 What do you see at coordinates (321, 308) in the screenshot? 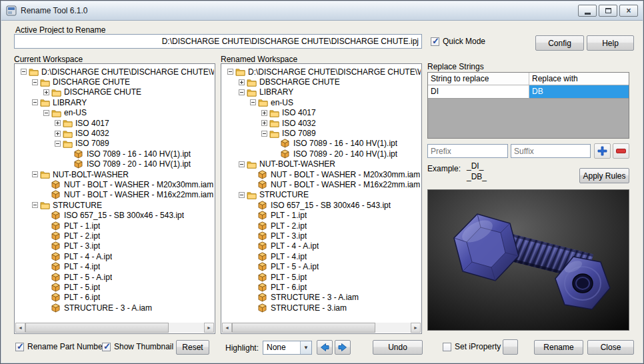
I see `tree-node: STRUCTURE - 3.iam` at bounding box center [321, 308].